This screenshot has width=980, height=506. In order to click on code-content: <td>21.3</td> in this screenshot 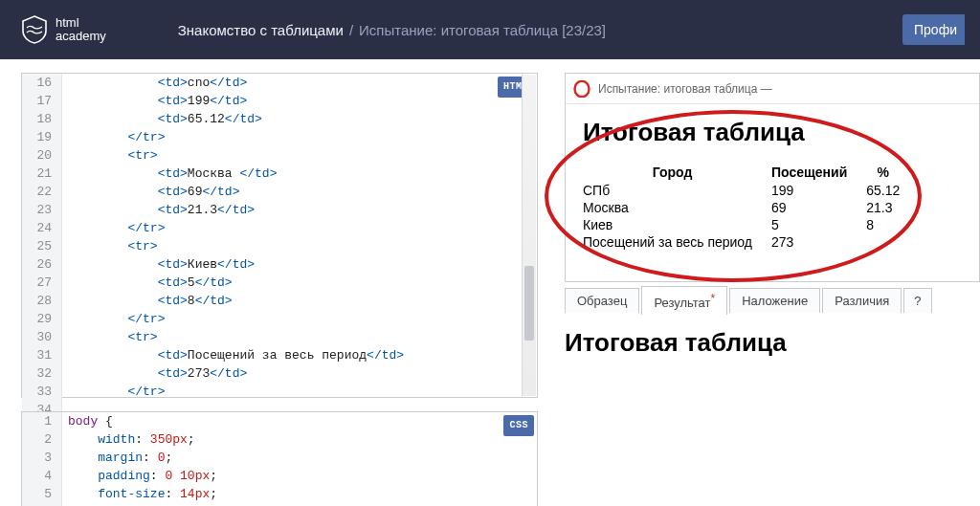, I will do `click(300, 210)`.